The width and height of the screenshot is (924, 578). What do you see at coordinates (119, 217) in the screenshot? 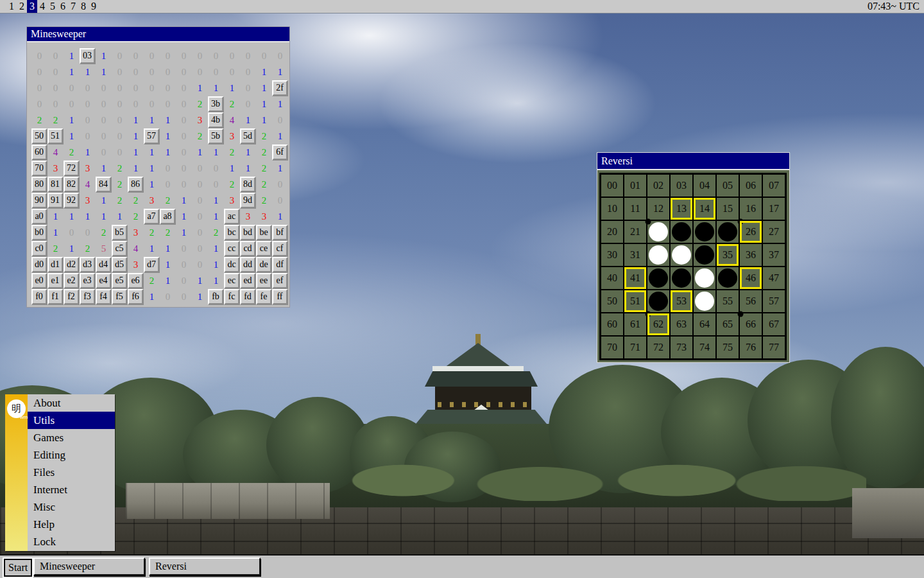
I see `mine-cell-a5: 1` at bounding box center [119, 217].